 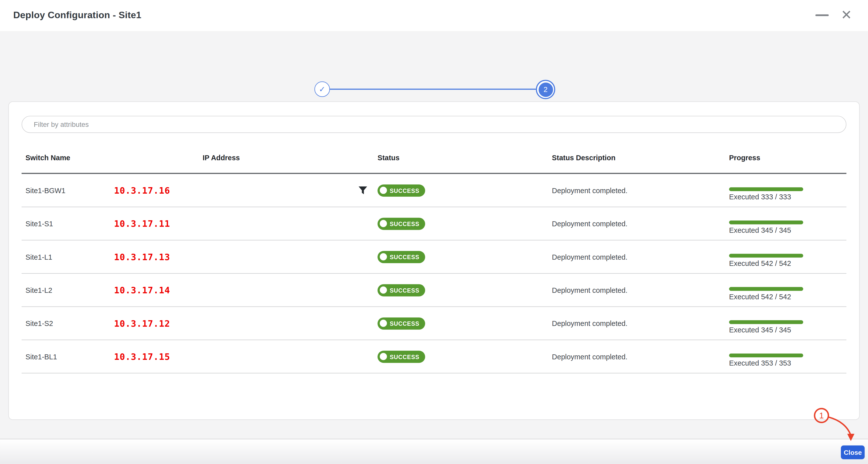 What do you see at coordinates (846, 15) in the screenshot?
I see `close-icon: ✕` at bounding box center [846, 15].